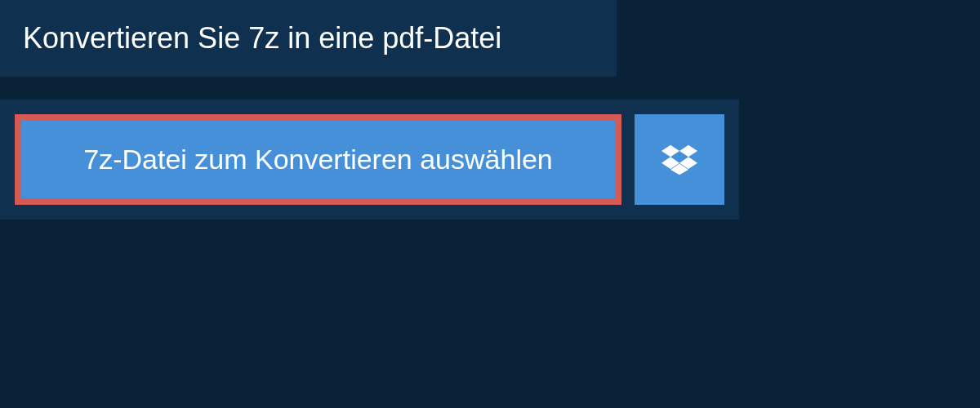  What do you see at coordinates (679, 160) in the screenshot?
I see `dropbox-button` at bounding box center [679, 160].